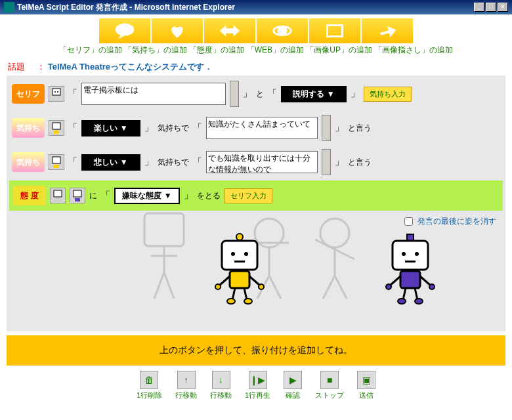 Image resolution: width=512 pixels, height=420 pixels. I want to click on window-titlebar: TelMeA Script Editor 発言作成 - Microsoft In…, so click(256, 7).